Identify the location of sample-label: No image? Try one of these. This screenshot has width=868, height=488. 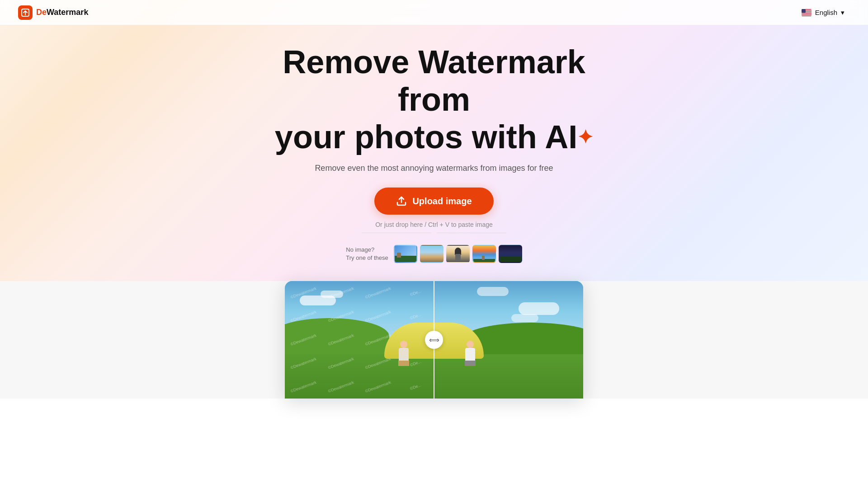
(367, 254).